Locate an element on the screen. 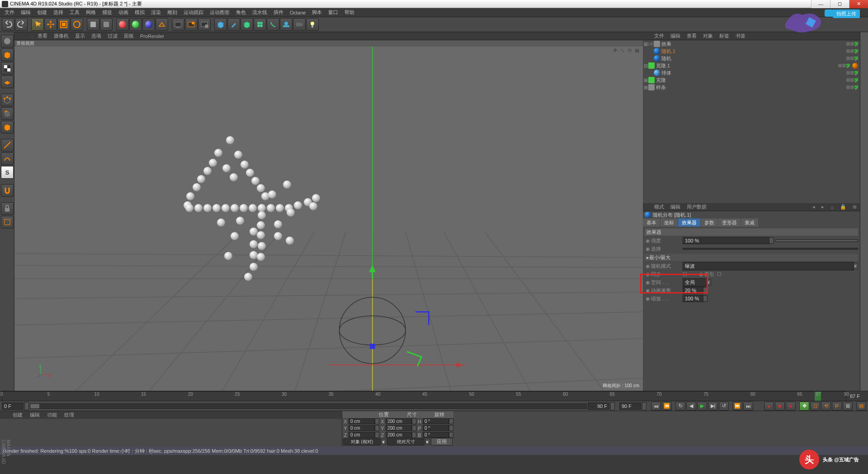 The width and height of the screenshot is (868, 474). make-editable is located at coordinates (7, 41).